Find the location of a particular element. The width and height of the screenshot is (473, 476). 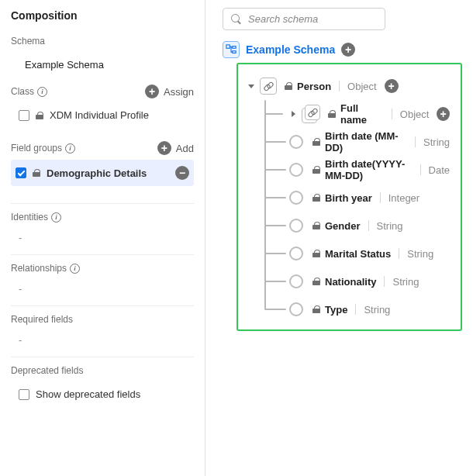

remove-fieldgroup-button is located at coordinates (182, 173).